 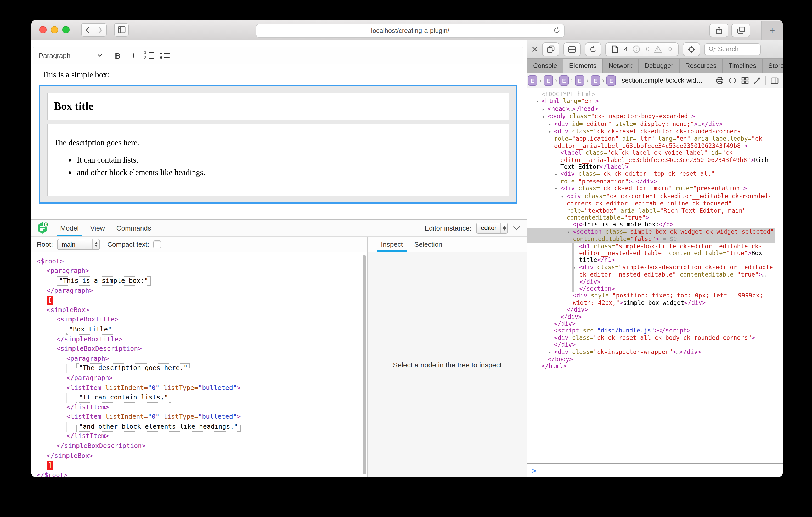 I want to click on reload-button, so click(x=557, y=30).